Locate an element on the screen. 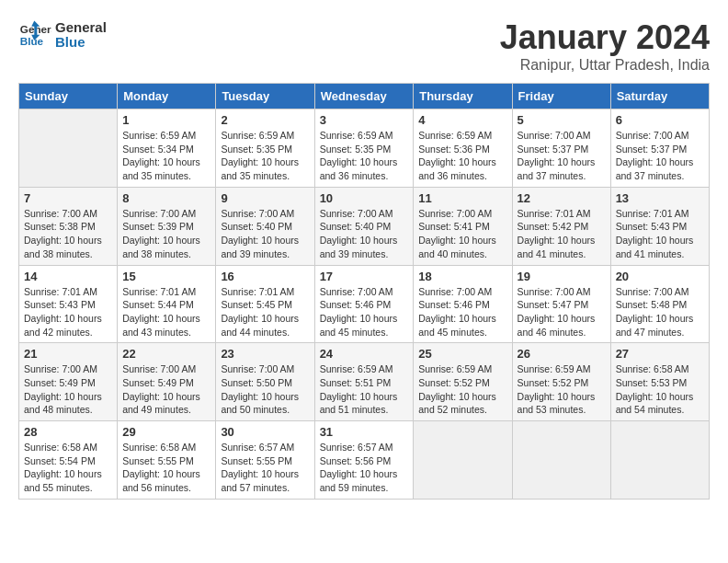 The height and width of the screenshot is (563, 728). calendar-cell: 15Sunrise: 7:01 AM Sunset: 5:44 PM Dayli… is located at coordinates (167, 304).